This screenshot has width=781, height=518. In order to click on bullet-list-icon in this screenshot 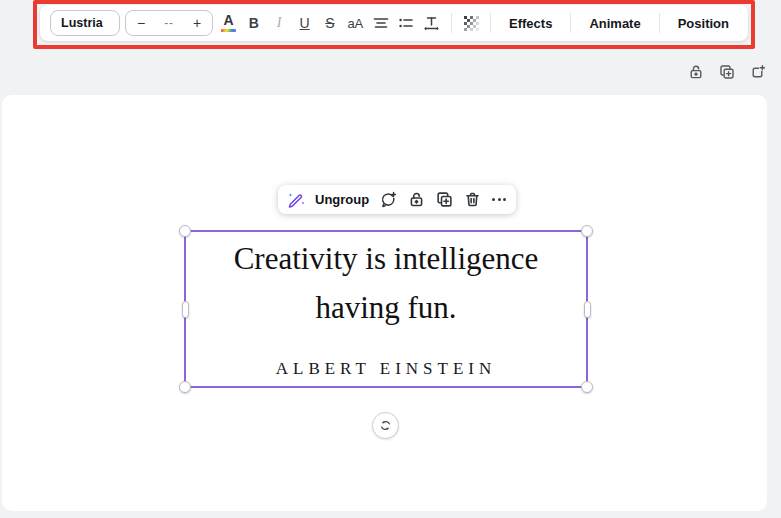, I will do `click(406, 23)`.